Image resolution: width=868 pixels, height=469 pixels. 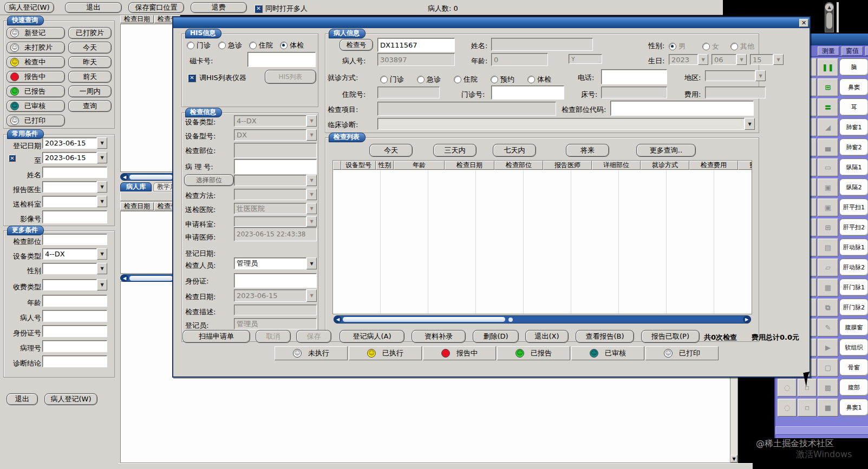 I want to click on dialog-close-button: ✕, so click(x=804, y=23).